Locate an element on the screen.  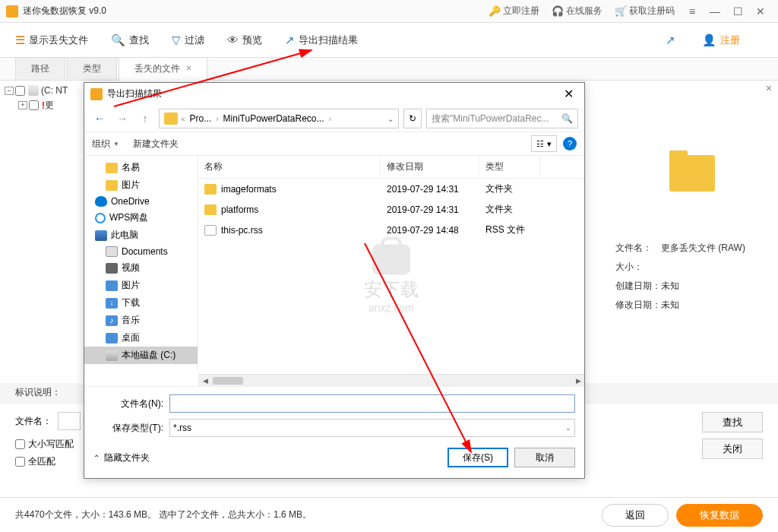
tree-item-本地磁盘 (C:): 本地磁盘 (C:) is located at coordinates (141, 356).